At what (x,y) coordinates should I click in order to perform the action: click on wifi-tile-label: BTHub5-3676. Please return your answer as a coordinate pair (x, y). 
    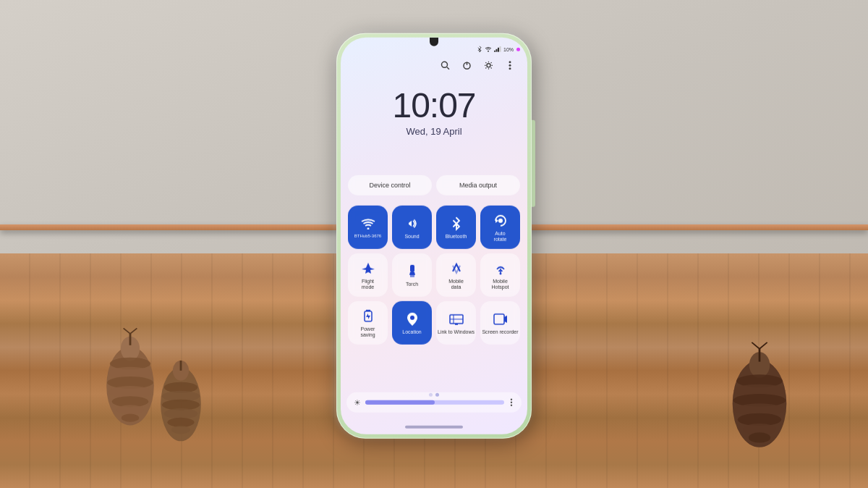
    Looking at the image, I should click on (367, 236).